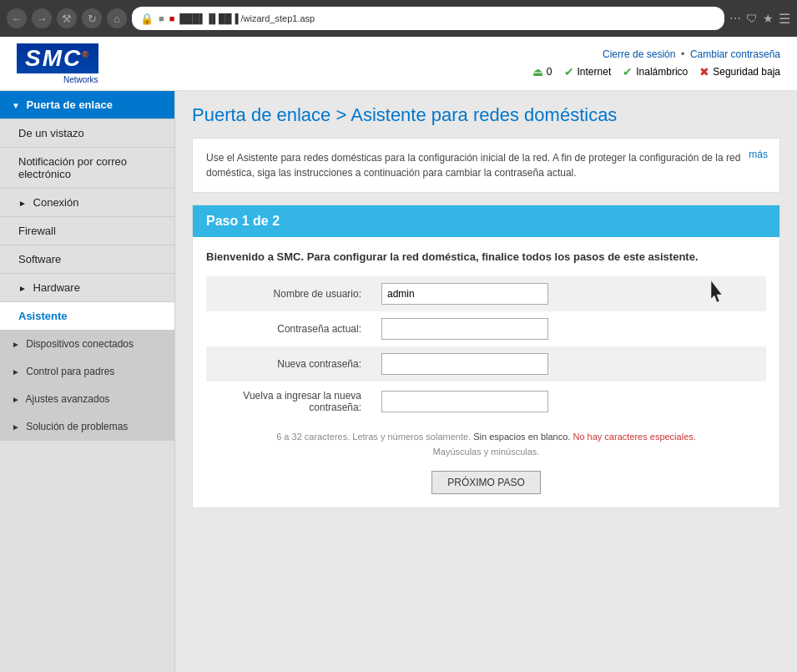 This screenshot has width=797, height=672. What do you see at coordinates (52, 134) in the screenshot?
I see `sidebar-label-vistazo: De un vistazo` at bounding box center [52, 134].